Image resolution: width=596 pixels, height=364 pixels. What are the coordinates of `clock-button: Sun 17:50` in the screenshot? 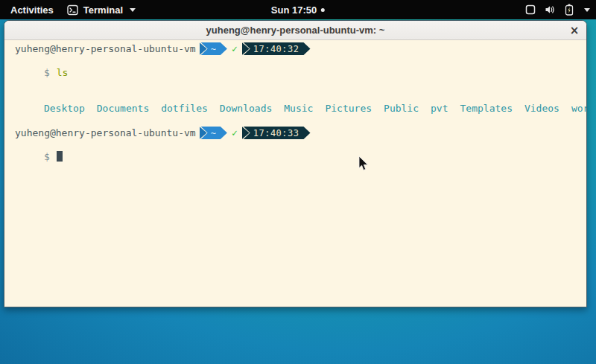 It's located at (298, 10).